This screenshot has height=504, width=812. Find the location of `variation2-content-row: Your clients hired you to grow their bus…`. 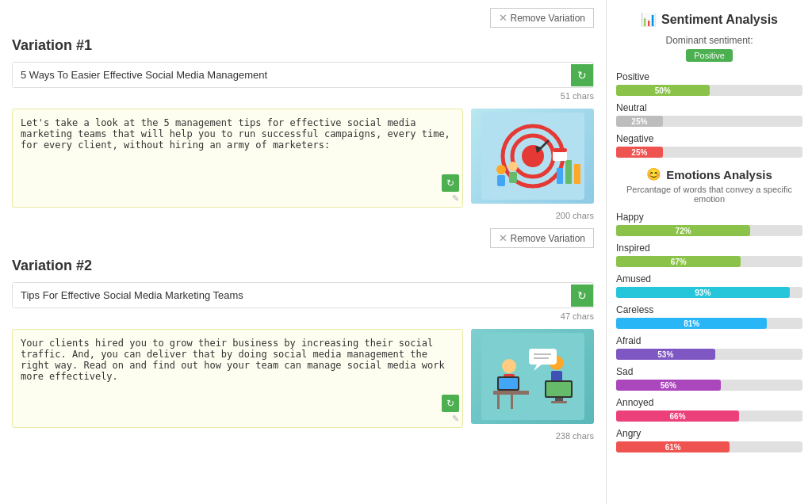

variation2-content-row: Your clients hired you to grow their bus… is located at coordinates (303, 379).